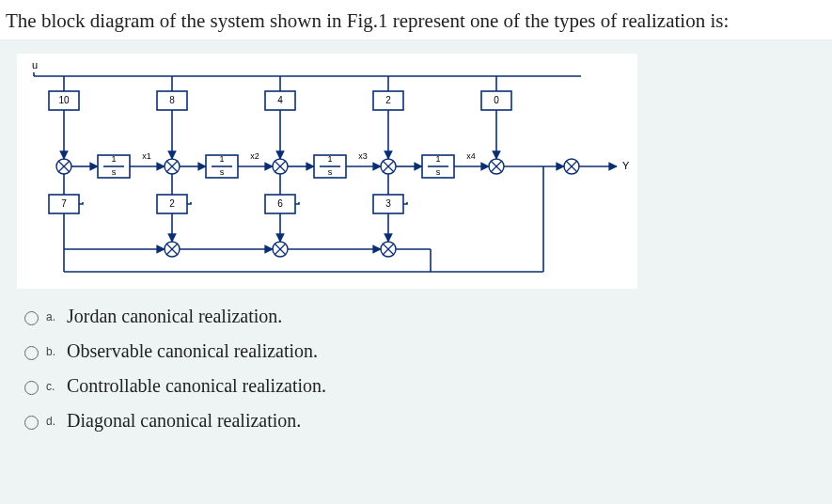  What do you see at coordinates (496, 100) in the screenshot?
I see `svg-text: 0` at bounding box center [496, 100].